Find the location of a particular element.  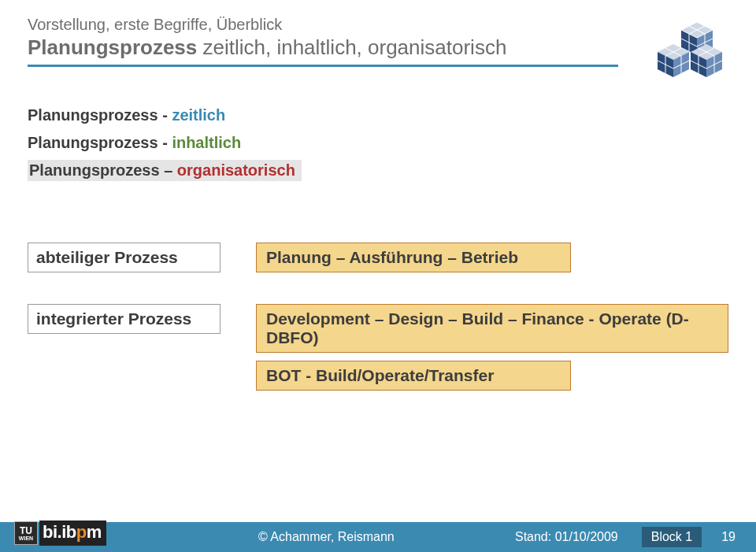

process-box-bot: BOT - Build/Operate/Transfer is located at coordinates (413, 376).